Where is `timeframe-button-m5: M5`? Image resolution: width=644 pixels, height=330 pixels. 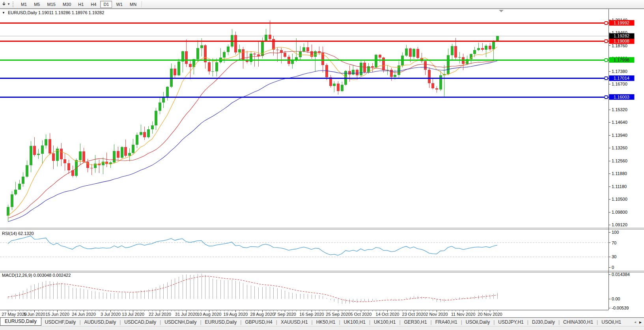 timeframe-button-m5: M5 is located at coordinates (37, 4).